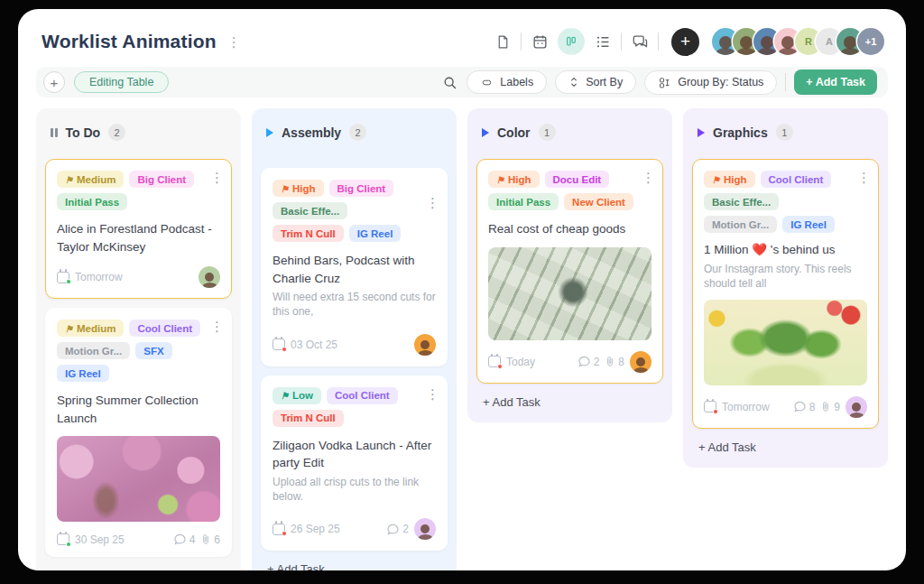 The width and height of the screenshot is (924, 584). What do you see at coordinates (521, 362) in the screenshot?
I see `due-date: Today` at bounding box center [521, 362].